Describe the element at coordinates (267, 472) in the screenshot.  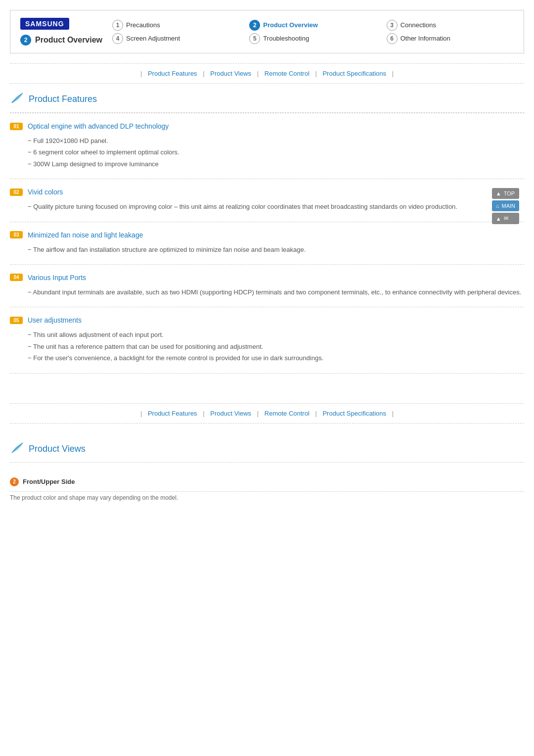
I see `product-views-section: Product Views 2 Front/Upper Side The pro…` at that location.